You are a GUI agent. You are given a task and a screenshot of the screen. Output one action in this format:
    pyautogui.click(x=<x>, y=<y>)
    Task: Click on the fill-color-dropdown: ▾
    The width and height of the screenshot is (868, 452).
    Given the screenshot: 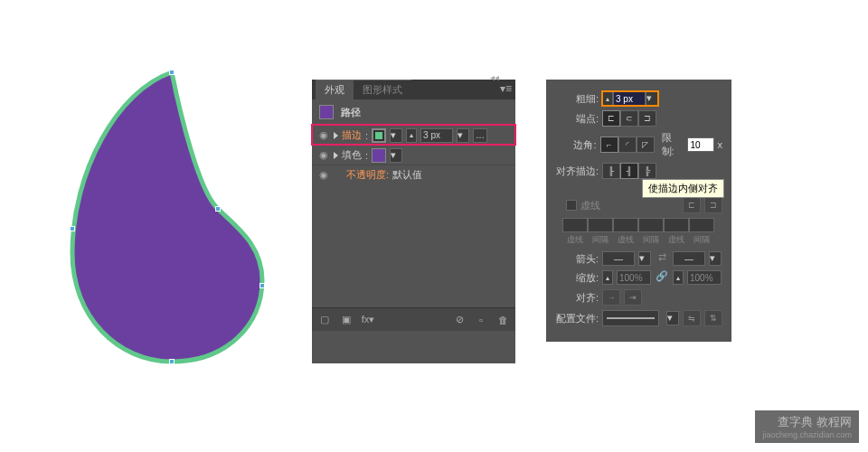 What is the action you would take?
    pyautogui.click(x=396, y=155)
    